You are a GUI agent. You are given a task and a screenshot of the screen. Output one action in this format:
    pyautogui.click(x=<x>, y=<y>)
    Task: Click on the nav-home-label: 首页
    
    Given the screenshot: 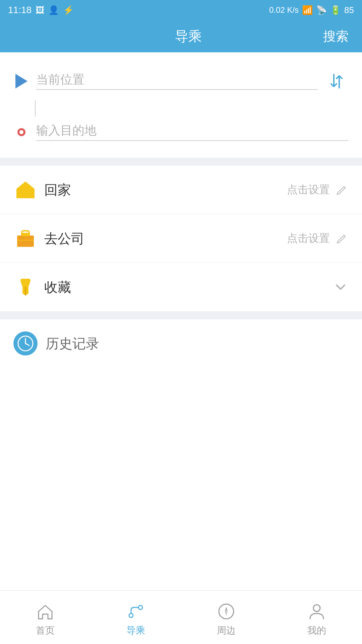 What is the action you would take?
    pyautogui.click(x=45, y=631)
    